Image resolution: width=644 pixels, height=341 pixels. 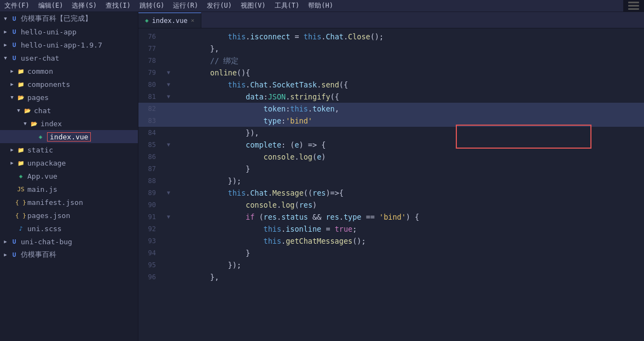 I want to click on code-line-86: 86 console.log(e), so click(x=391, y=157).